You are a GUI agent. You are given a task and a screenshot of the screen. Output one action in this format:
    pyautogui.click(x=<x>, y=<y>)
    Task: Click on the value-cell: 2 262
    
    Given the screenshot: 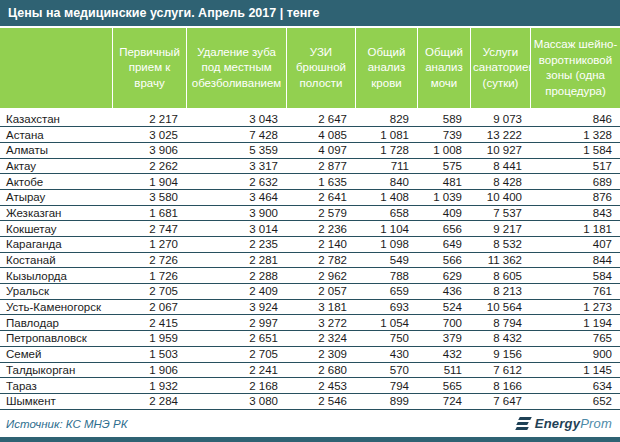 What is the action you would take?
    pyautogui.click(x=149, y=166)
    